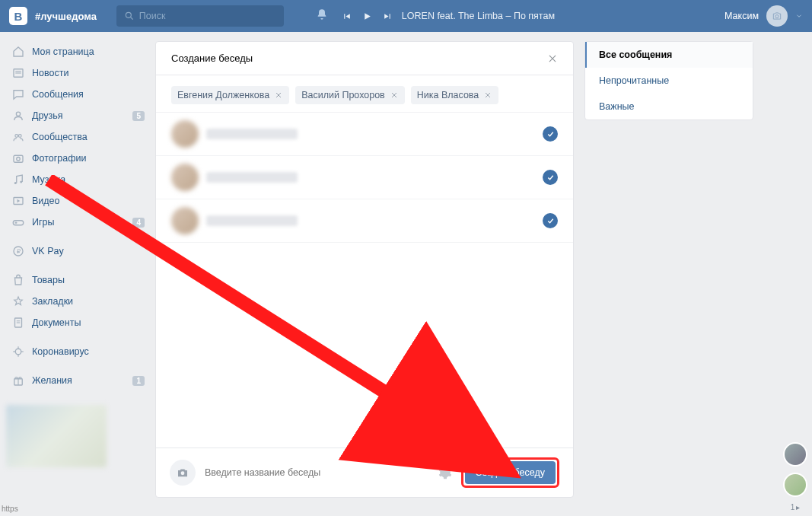  Describe the element at coordinates (18, 16) in the screenshot. I see `vk-logo: B` at that location.